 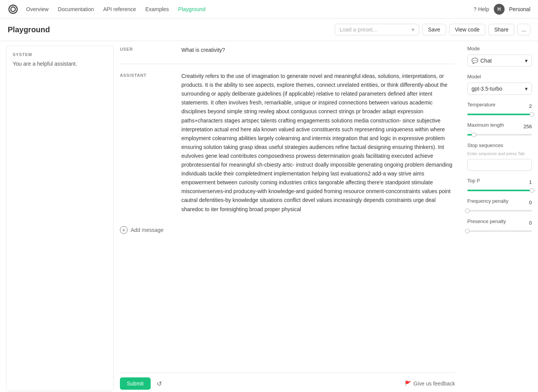 What do you see at coordinates (500, 154) in the screenshot?
I see `stop-sequences-hint: Enter sequence and press Tab` at bounding box center [500, 154].